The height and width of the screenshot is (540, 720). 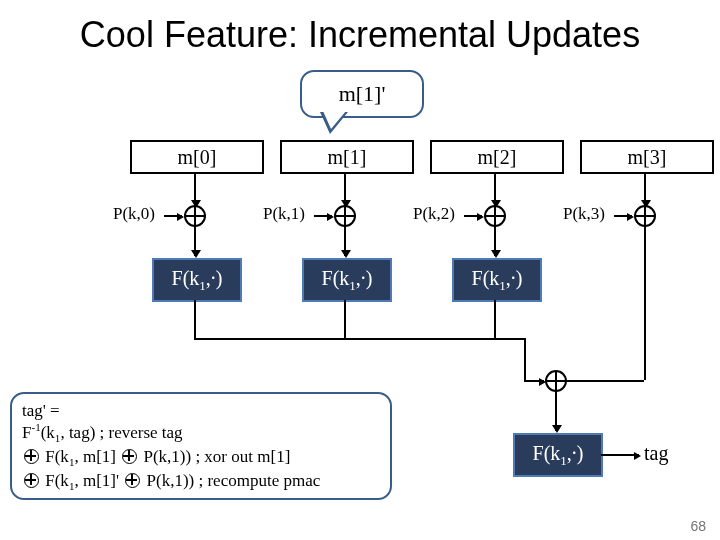 What do you see at coordinates (495, 241) in the screenshot?
I see `arrow-xor2-to-f` at bounding box center [495, 241].